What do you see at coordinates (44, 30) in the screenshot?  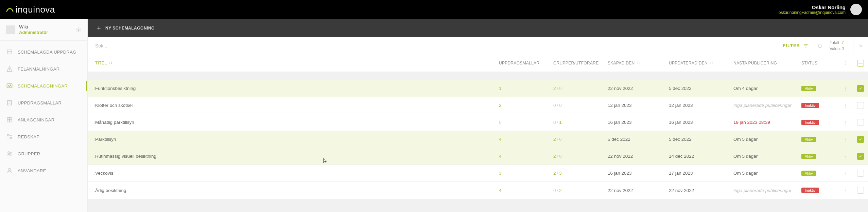 I see `sidebar-header: Wiki Administratör` at bounding box center [44, 30].